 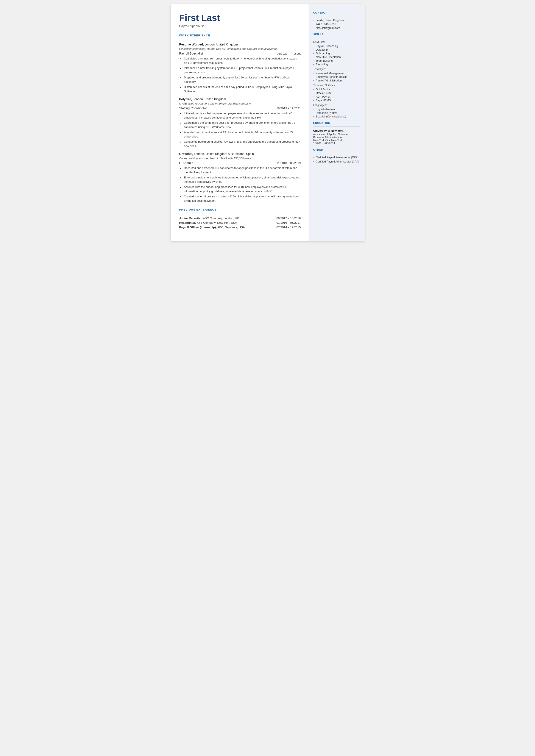 What do you see at coordinates (188, 223) in the screenshot?
I see `prev-job-title-2: Headhunter,` at bounding box center [188, 223].